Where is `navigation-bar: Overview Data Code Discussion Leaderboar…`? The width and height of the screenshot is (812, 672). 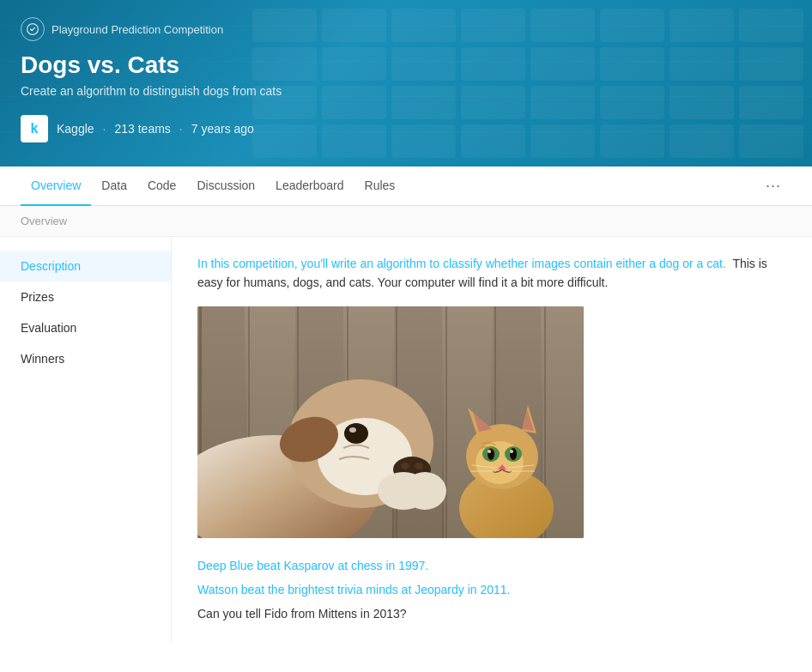
navigation-bar: Overview Data Code Discussion Leaderboar… is located at coordinates (406, 186).